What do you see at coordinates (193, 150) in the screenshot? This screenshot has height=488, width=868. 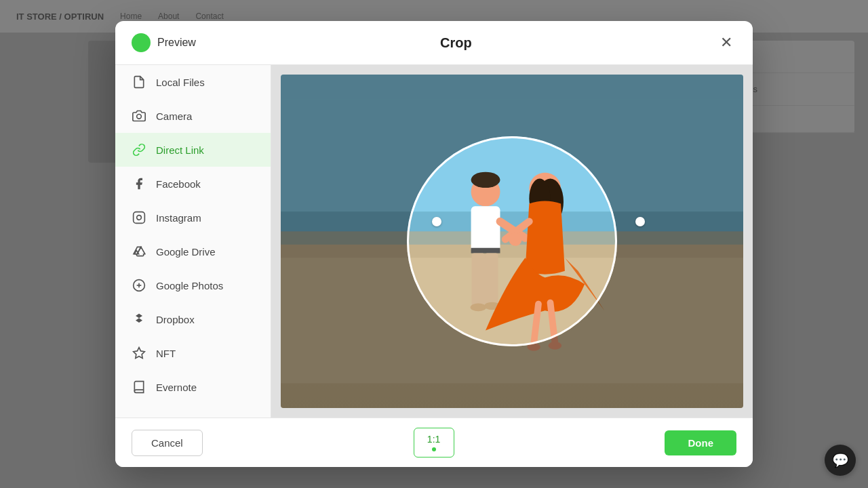 I see `sidebar-item-direct-link: Direct Link` at bounding box center [193, 150].